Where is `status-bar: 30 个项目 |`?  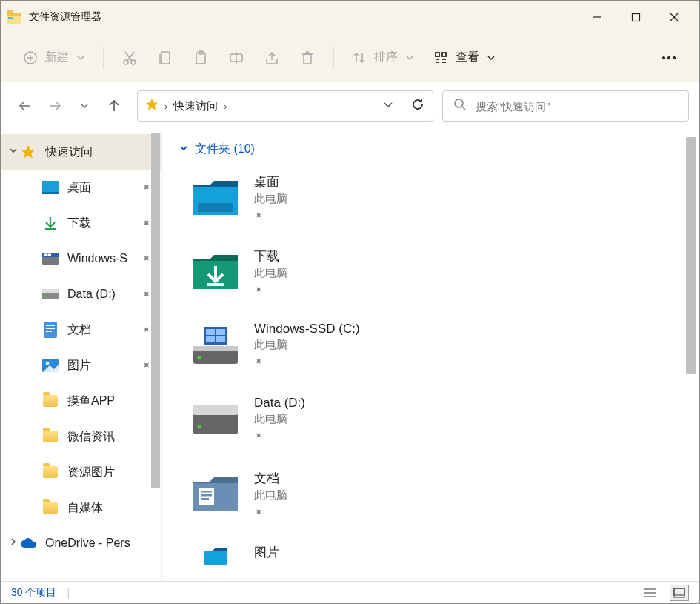 status-bar: 30 个项目 | is located at coordinates (350, 592).